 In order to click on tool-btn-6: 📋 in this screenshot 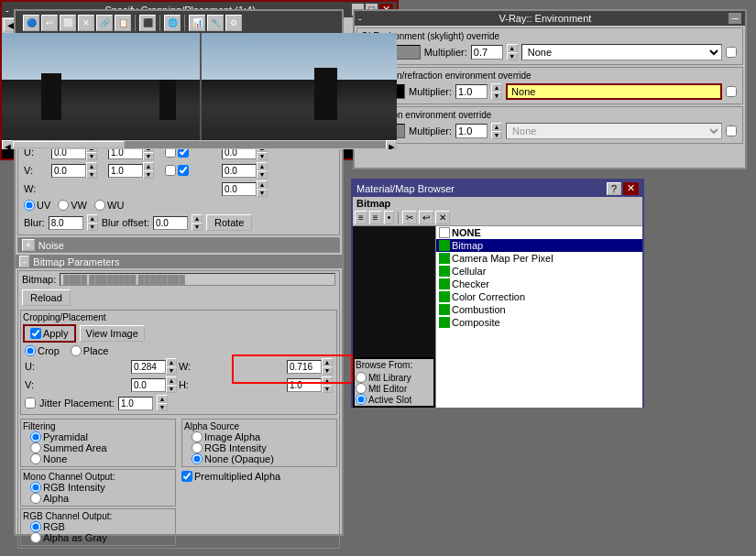, I will do `click(123, 23)`.